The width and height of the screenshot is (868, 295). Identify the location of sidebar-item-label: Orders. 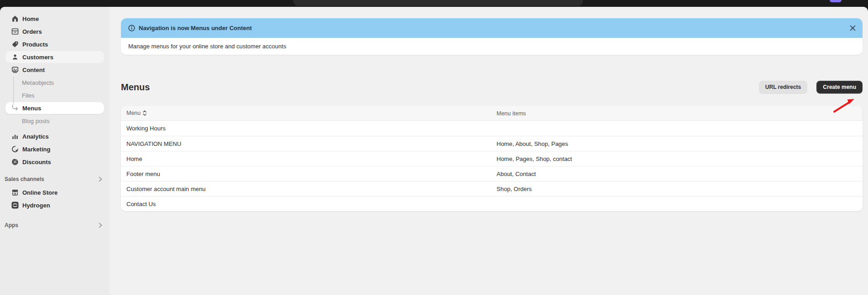
(32, 32).